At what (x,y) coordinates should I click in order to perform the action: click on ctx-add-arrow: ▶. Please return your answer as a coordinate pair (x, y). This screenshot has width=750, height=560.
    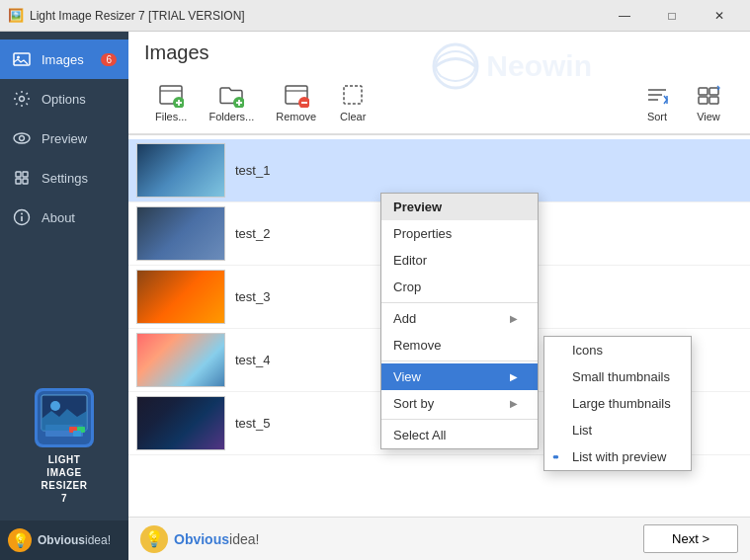
    Looking at the image, I should click on (514, 318).